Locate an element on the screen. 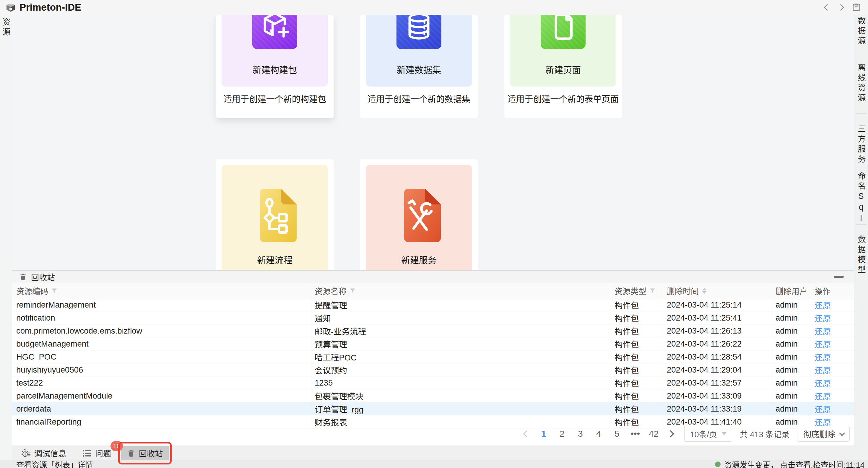 This screenshot has height=468, width=868. card-new-service: 新建服务 is located at coordinates (419, 215).